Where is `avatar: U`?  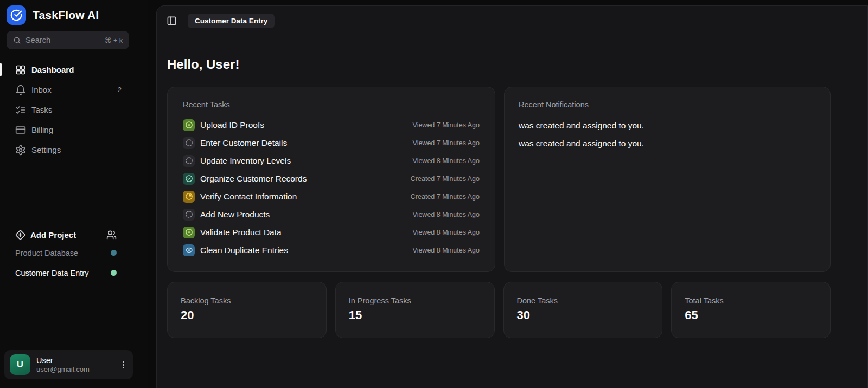
avatar: U is located at coordinates (20, 365).